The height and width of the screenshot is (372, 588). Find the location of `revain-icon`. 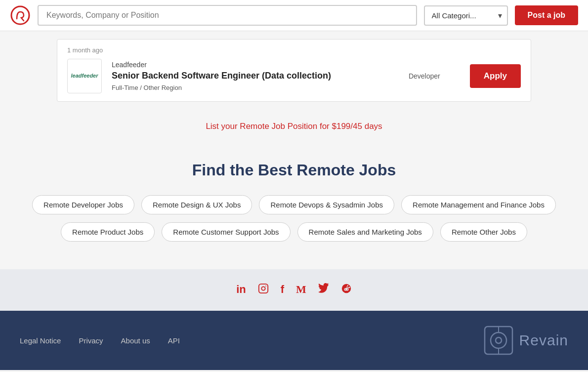

revain-icon is located at coordinates (499, 340).